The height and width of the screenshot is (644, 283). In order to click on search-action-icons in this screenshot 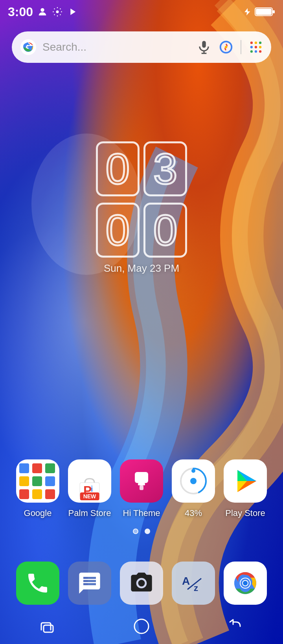, I will do `click(230, 47)`.